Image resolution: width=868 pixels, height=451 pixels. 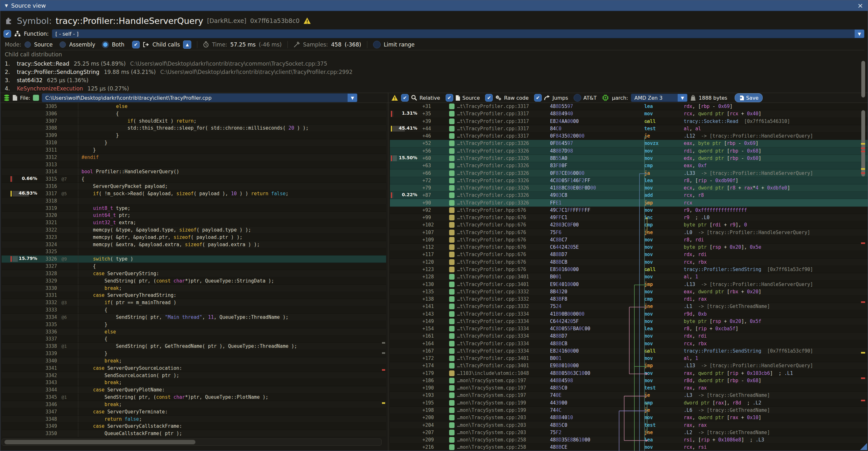 I want to click on asm-instruction-row: +190…mon\TracySystem.cpp:1974885C0testra…, so click(x=629, y=388).